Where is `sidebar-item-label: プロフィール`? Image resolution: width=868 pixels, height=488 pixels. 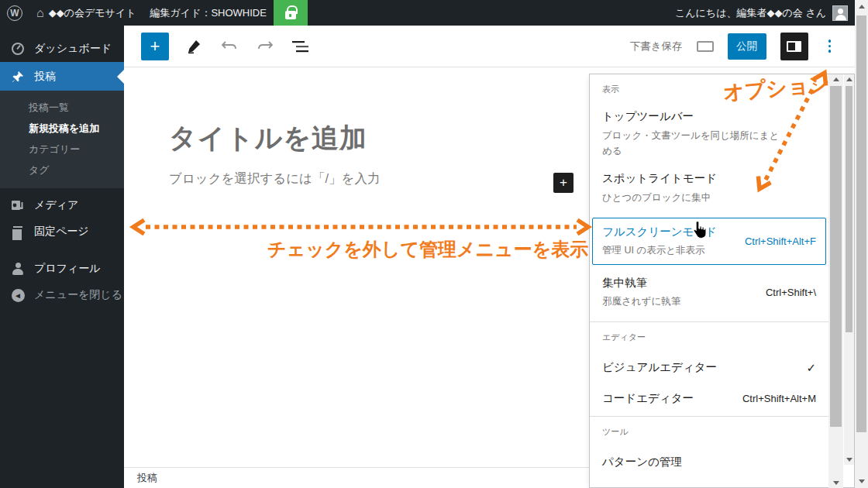 sidebar-item-label: プロフィール is located at coordinates (67, 269).